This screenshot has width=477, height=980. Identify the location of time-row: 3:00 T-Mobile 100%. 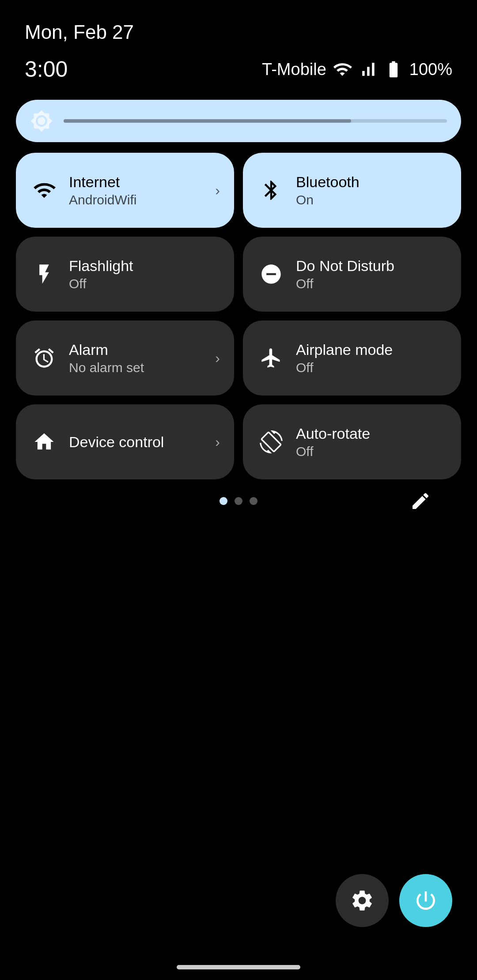
(238, 76).